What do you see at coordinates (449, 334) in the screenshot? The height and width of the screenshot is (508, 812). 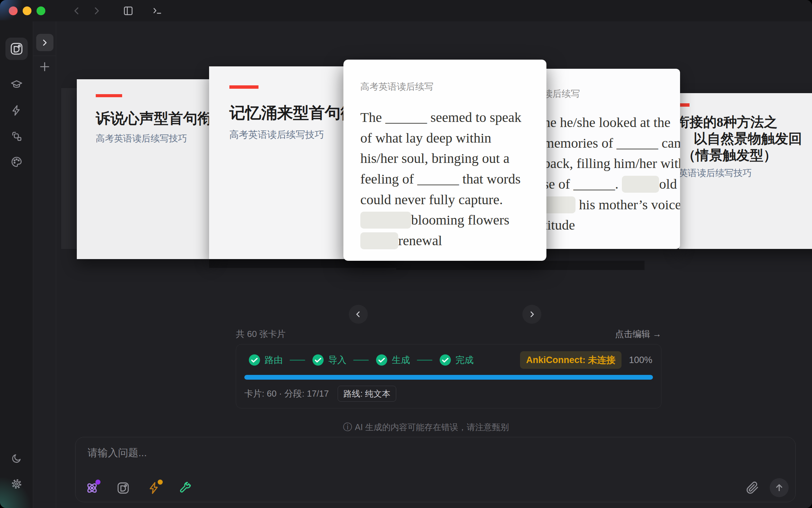 I see `carousel-meta-row: 共 60 张卡片 点击编辑 →` at bounding box center [449, 334].